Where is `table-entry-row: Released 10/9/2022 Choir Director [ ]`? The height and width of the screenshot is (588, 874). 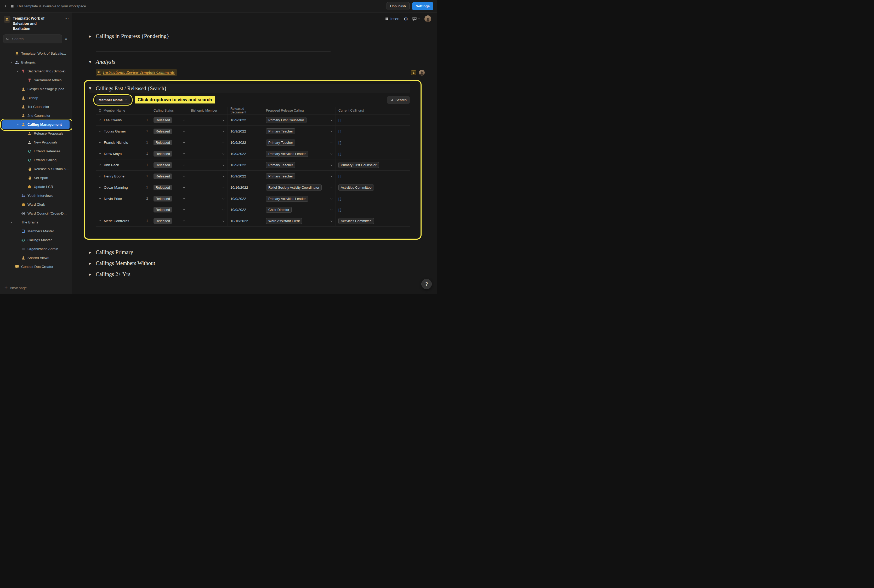 table-entry-row: Released 10/9/2022 Choir Director [ ] is located at coordinates (280, 210).